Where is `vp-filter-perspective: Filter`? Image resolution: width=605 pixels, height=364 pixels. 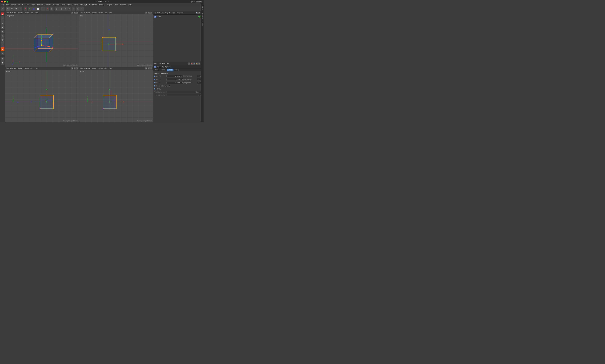 vp-filter-perspective: Filter is located at coordinates (32, 13).